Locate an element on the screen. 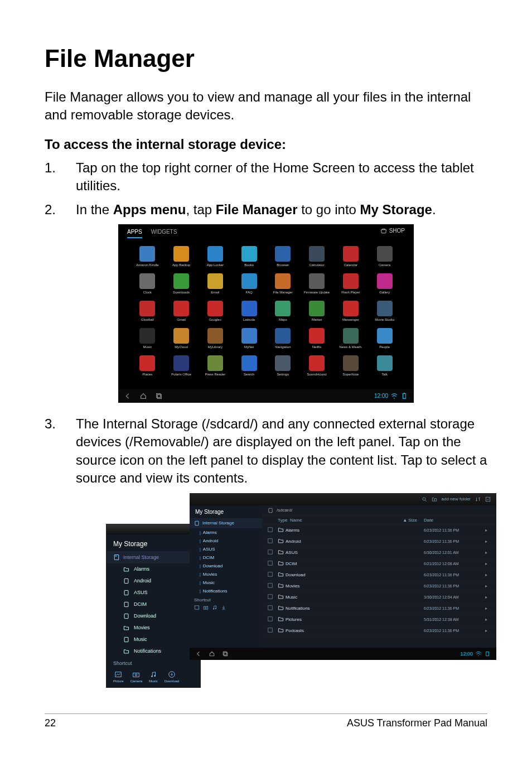  file-row: Notifications 6/23/2012 11:36 PM ▸ is located at coordinates (379, 609).